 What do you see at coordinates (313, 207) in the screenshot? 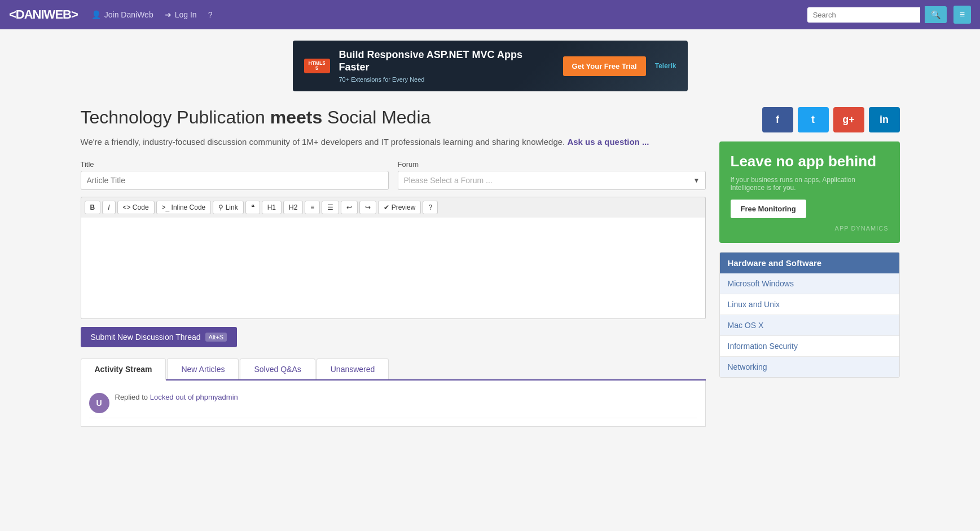
I see `ordered-list-button: ≡` at bounding box center [313, 207].